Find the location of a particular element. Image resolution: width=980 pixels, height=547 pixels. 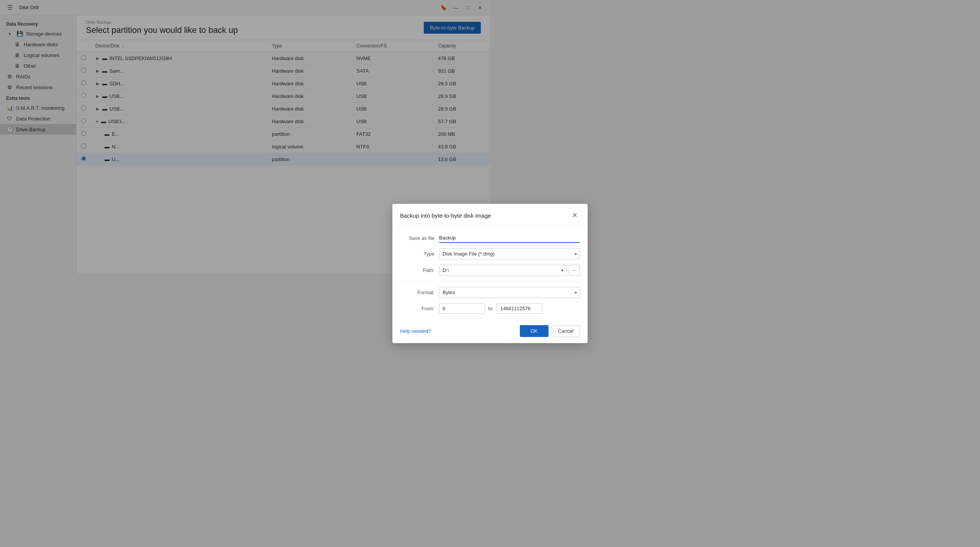

path-row: Path: ▾ ··· is located at coordinates (445, 269).